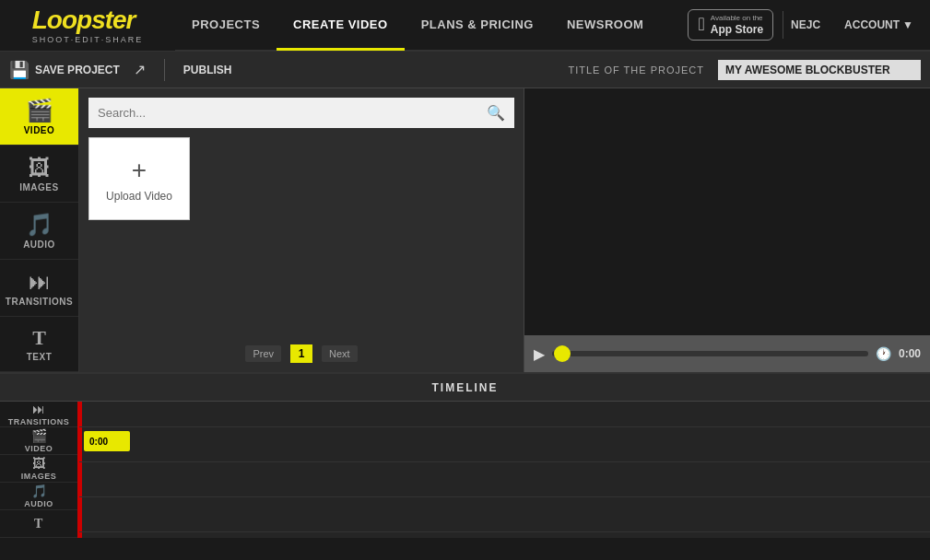  Describe the element at coordinates (208, 70) in the screenshot. I see `publish-label: PUBLISH` at that location.